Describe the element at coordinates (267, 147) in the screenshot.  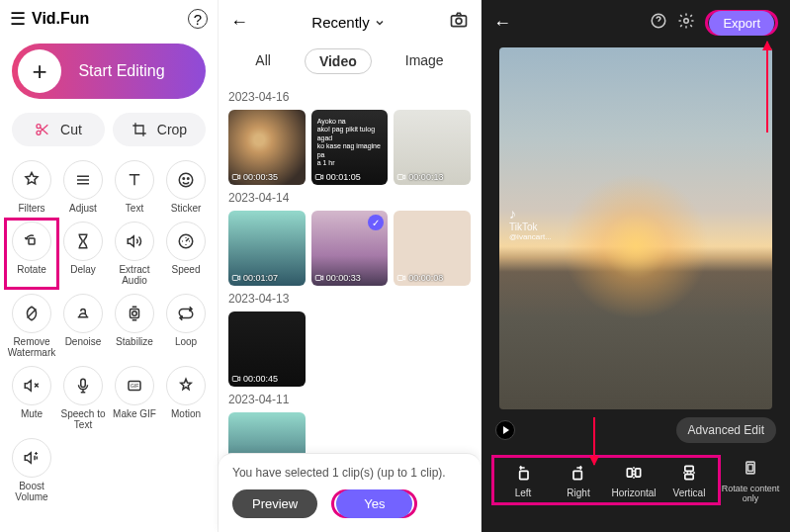
I see `video-thumbnail: 00:00:35` at that location.